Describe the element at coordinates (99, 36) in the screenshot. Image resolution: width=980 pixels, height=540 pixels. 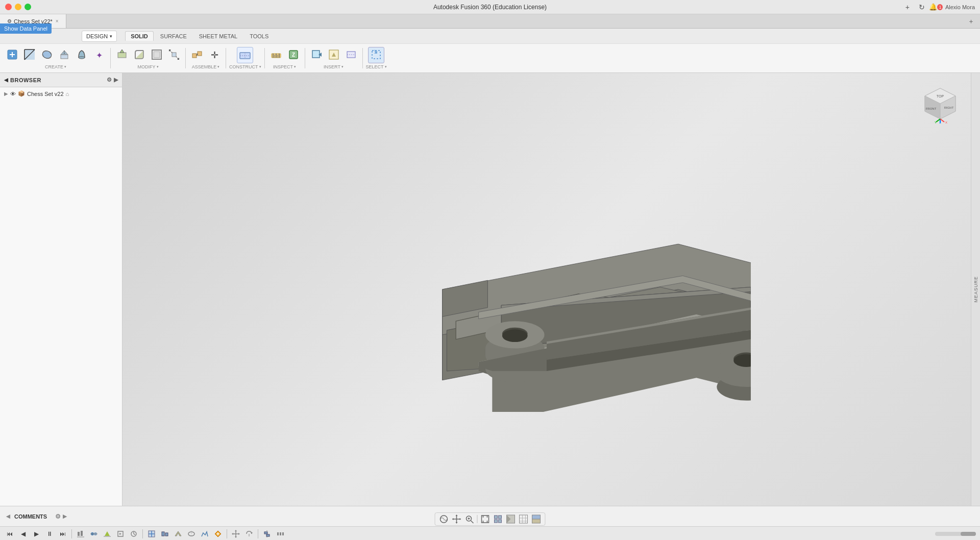
I see `design-dropdown: DESIGN ▾` at that location.